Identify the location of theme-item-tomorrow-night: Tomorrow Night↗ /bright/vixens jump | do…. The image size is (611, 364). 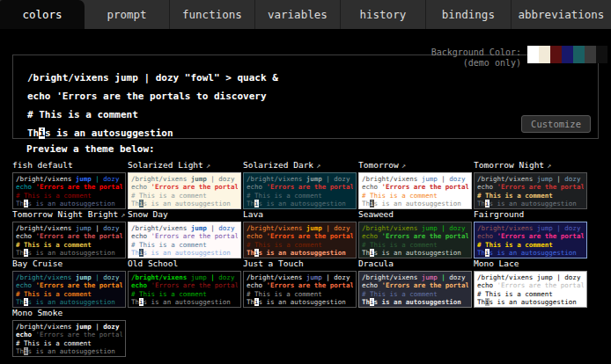
(530, 185).